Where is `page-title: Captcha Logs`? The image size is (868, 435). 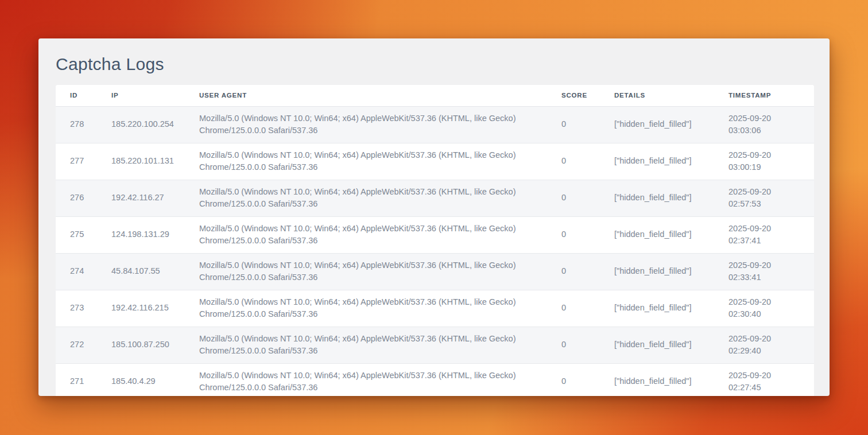
page-title: Captcha Logs is located at coordinates (435, 64).